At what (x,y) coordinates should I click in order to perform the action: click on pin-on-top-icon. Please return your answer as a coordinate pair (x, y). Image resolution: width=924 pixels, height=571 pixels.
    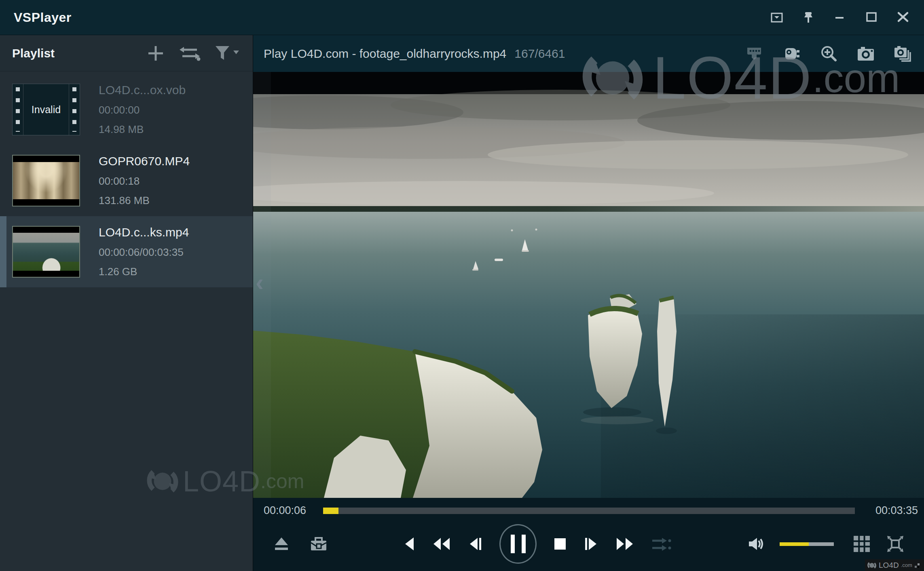
    Looking at the image, I should click on (808, 17).